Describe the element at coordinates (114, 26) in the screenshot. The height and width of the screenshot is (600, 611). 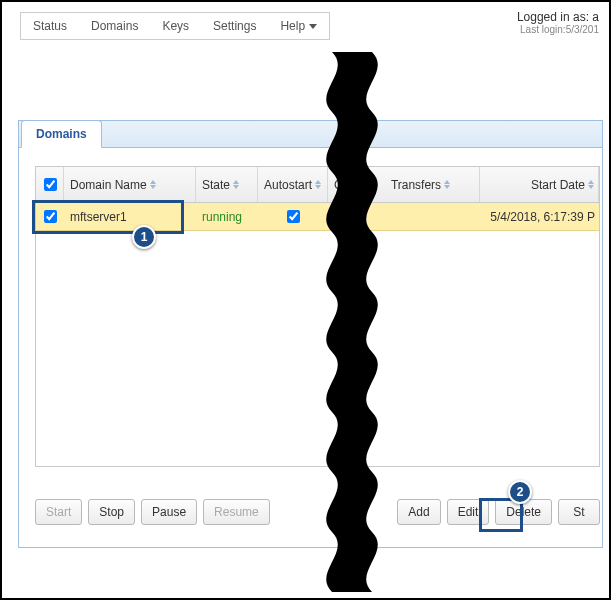
I see `menu-domains: Domains` at that location.